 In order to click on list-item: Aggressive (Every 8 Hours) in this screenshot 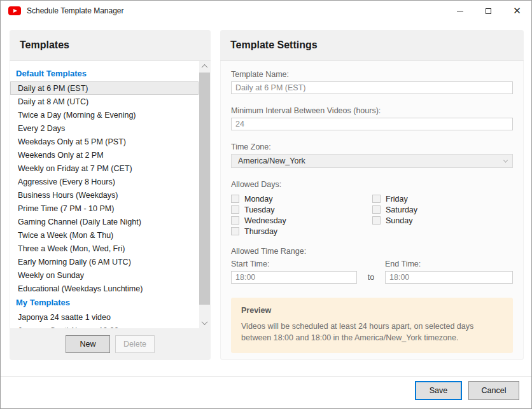, I will do `click(104, 182)`.